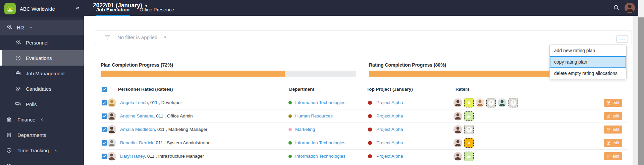  What do you see at coordinates (9, 135) in the screenshot?
I see `layers-icon` at bounding box center [9, 135].